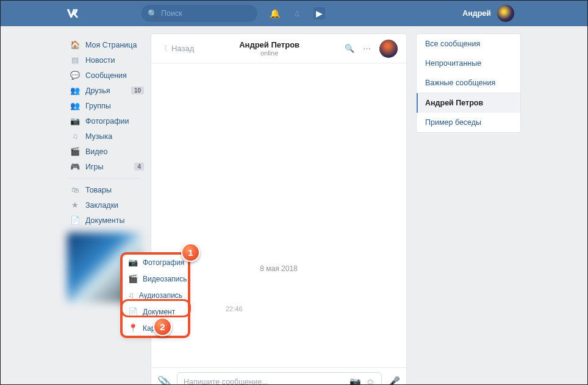 Image resolution: width=588 pixels, height=385 pixels. What do you see at coordinates (155, 312) in the screenshot?
I see `attach-item-Документ: 📄Документ` at bounding box center [155, 312].